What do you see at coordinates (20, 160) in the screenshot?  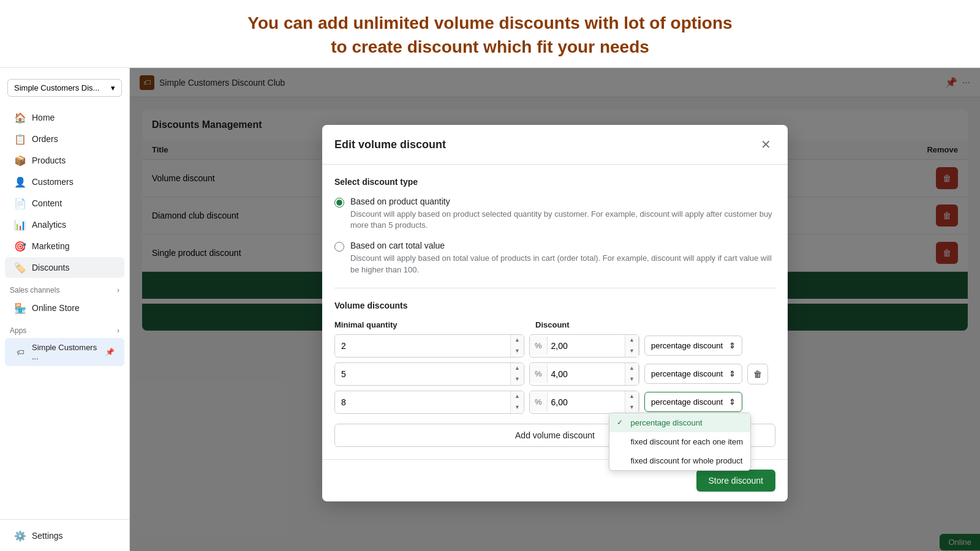 I see `products-icon: 📦` at bounding box center [20, 160].